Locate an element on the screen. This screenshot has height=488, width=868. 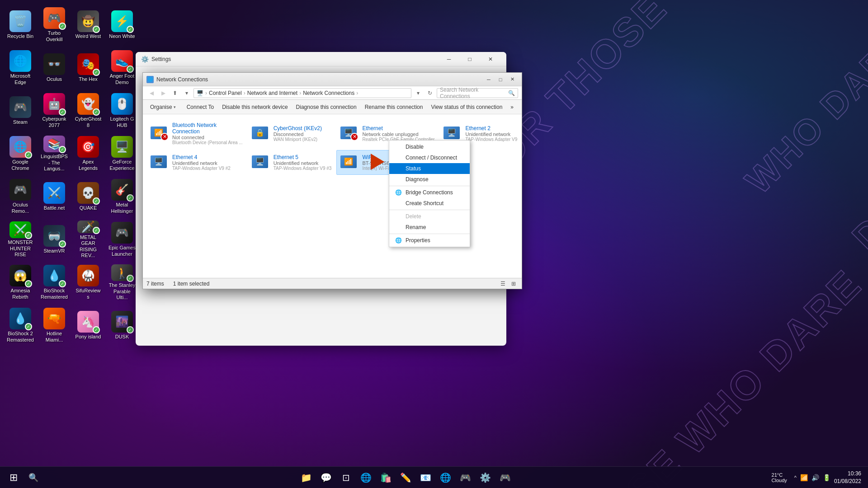
ctx-item-properties: 🌐 Properties is located at coordinates (429, 240).